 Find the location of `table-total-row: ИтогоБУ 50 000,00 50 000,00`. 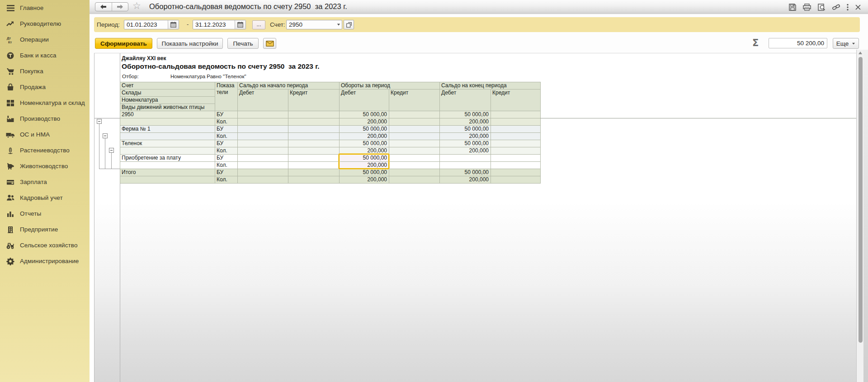

table-total-row: ИтогоБУ 50 000,00 50 000,00 is located at coordinates (330, 173).